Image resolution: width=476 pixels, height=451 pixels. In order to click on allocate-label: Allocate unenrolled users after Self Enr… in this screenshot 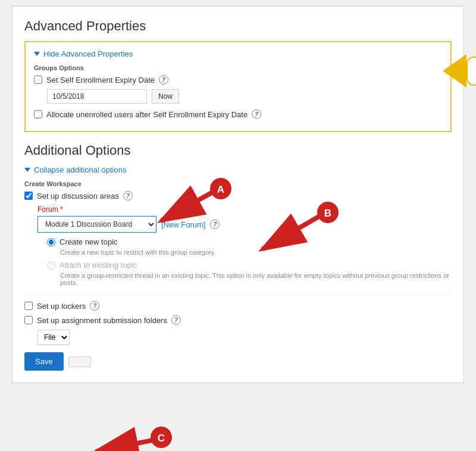, I will do `click(147, 114)`.